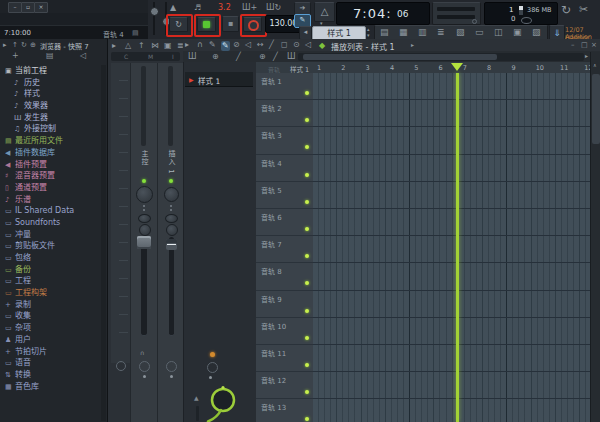 Image resolution: width=600 pixels, height=422 pixels. I want to click on browser-item: ▭备份, so click(50, 270).